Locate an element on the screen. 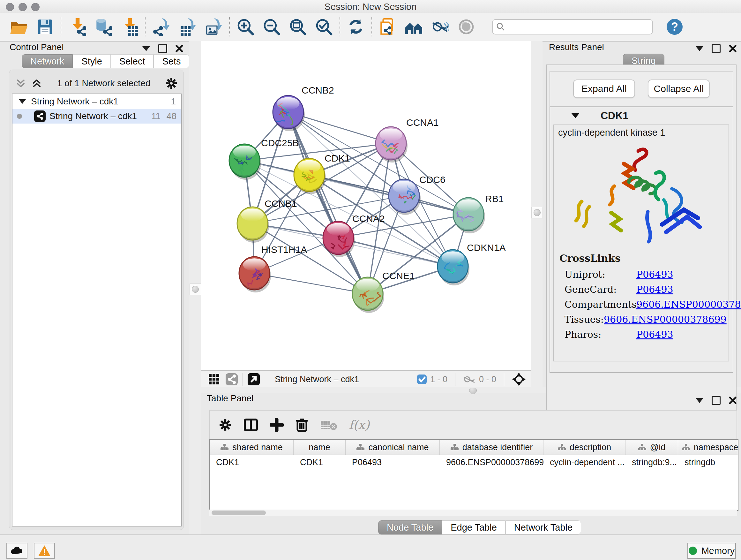 This screenshot has height=560, width=741. left-splitter-handle is located at coordinates (195, 289).